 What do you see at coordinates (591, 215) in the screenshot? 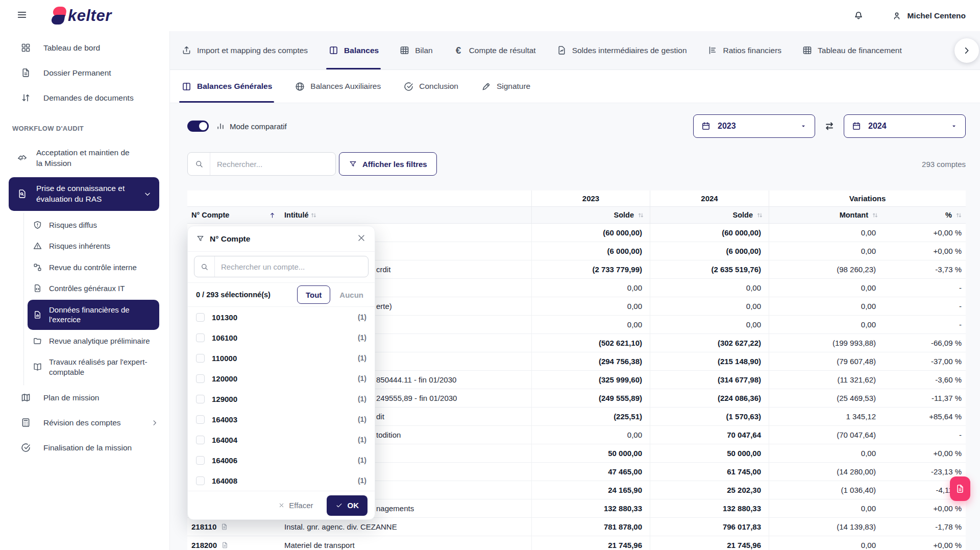
I see `column-solde-2023: Solde` at bounding box center [591, 215].